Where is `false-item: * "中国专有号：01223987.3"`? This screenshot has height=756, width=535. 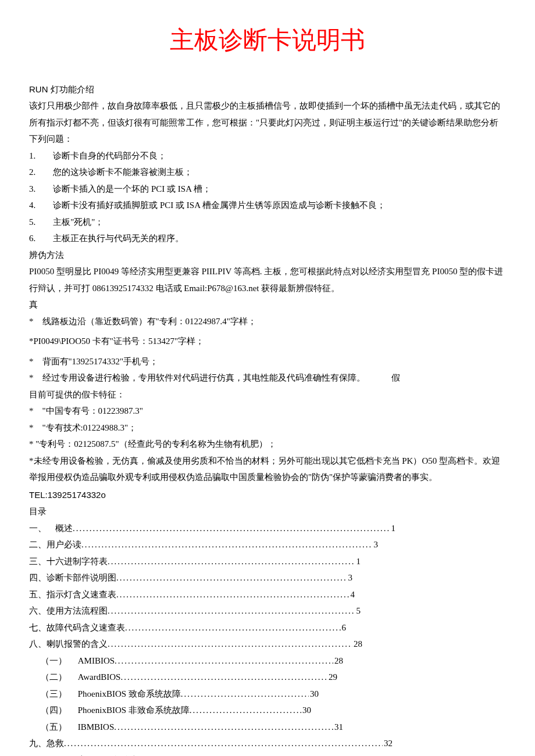 false-item: * "中国专有号：01223987.3" is located at coordinates (268, 411).